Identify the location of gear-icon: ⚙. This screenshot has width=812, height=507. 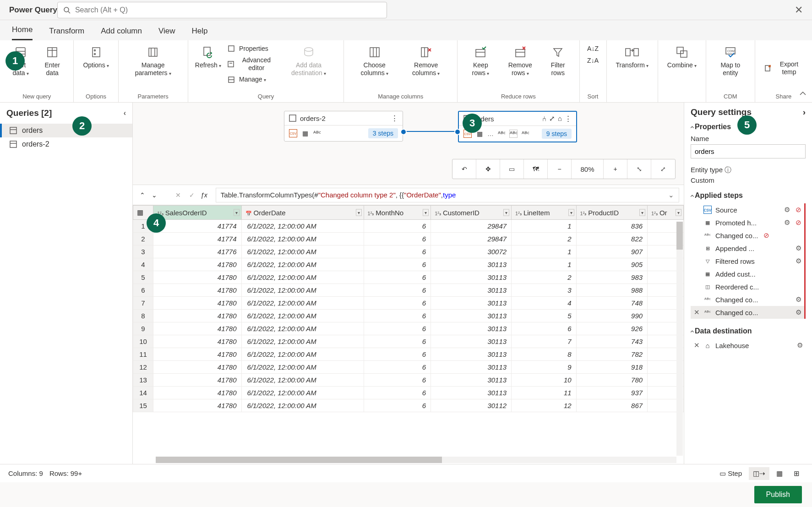
(799, 261).